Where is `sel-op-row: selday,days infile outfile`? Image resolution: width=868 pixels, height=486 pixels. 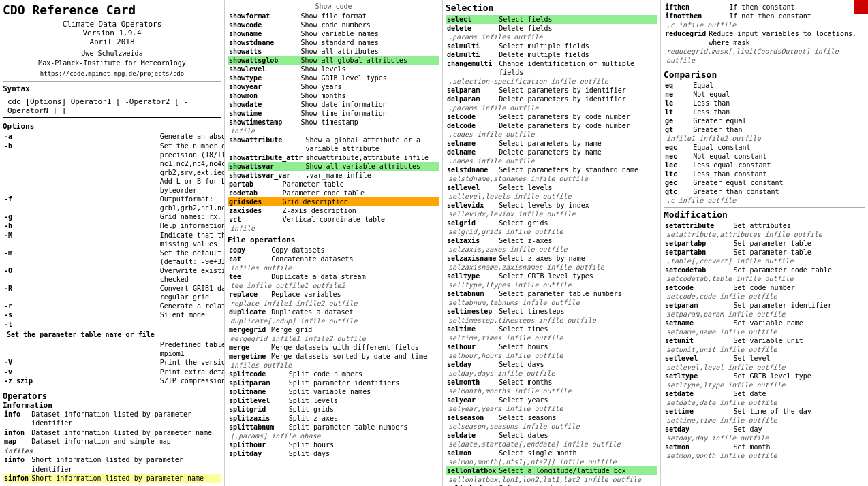
sel-op-row: selday,days infile outfile is located at coordinates (552, 373).